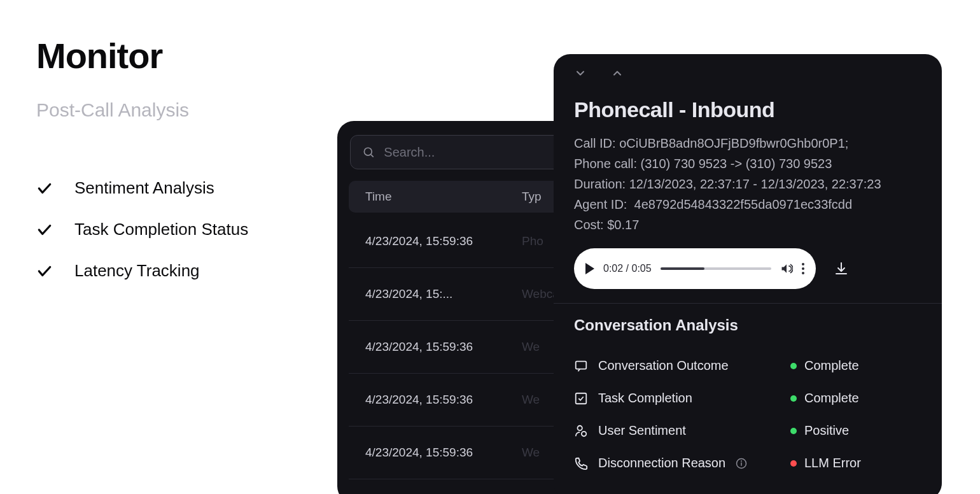 Image resolution: width=980 pixels, height=494 pixels. Describe the element at coordinates (748, 399) in the screenshot. I see `analysis-row-task: Task Completion Complete` at that location.